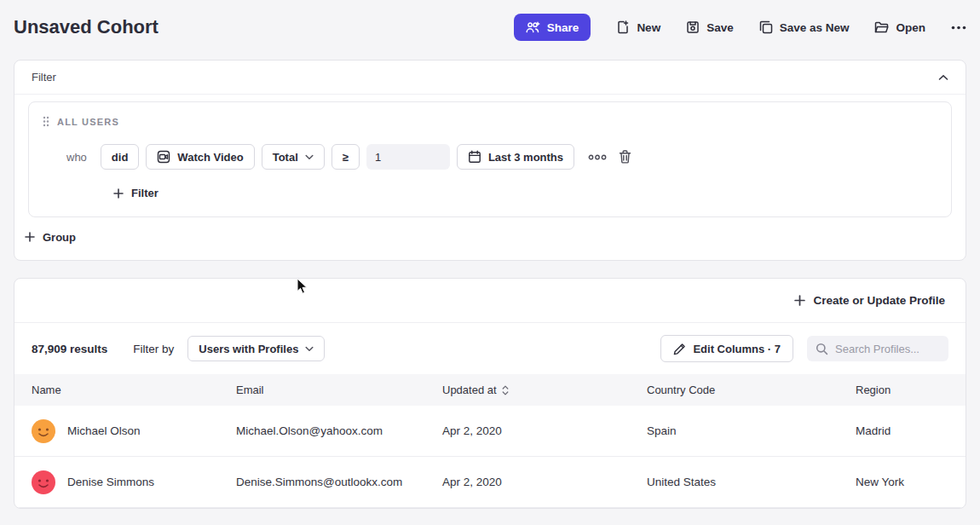 The image size is (980, 525). Describe the element at coordinates (490, 30) in the screenshot. I see `top-header: Unsaved Cohort Share New` at that location.